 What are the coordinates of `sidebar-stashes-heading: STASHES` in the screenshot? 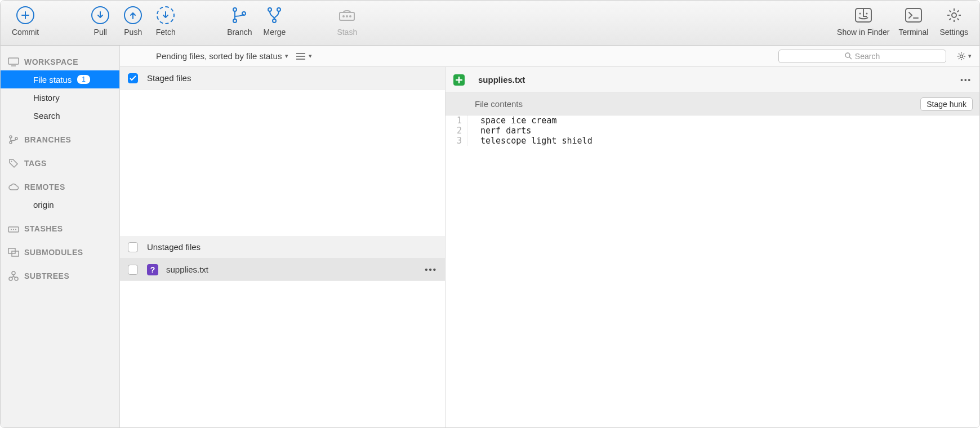 It's located at (60, 229).